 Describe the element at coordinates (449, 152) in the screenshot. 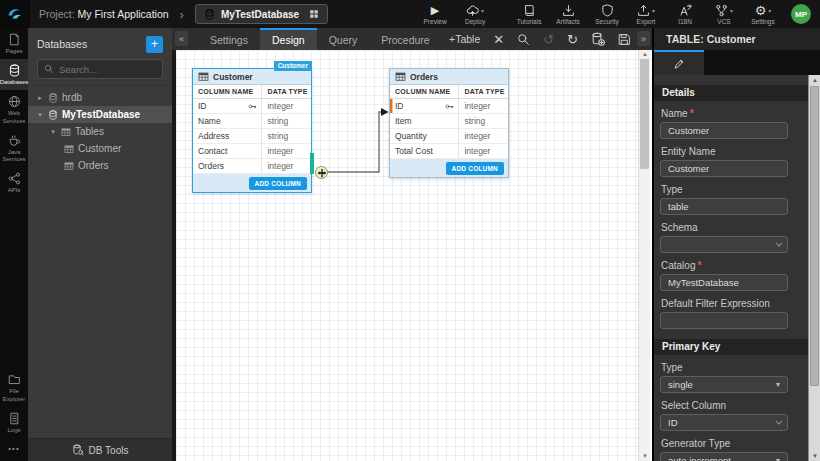

I see `column-row-total-cost: Total Cost integer` at that location.